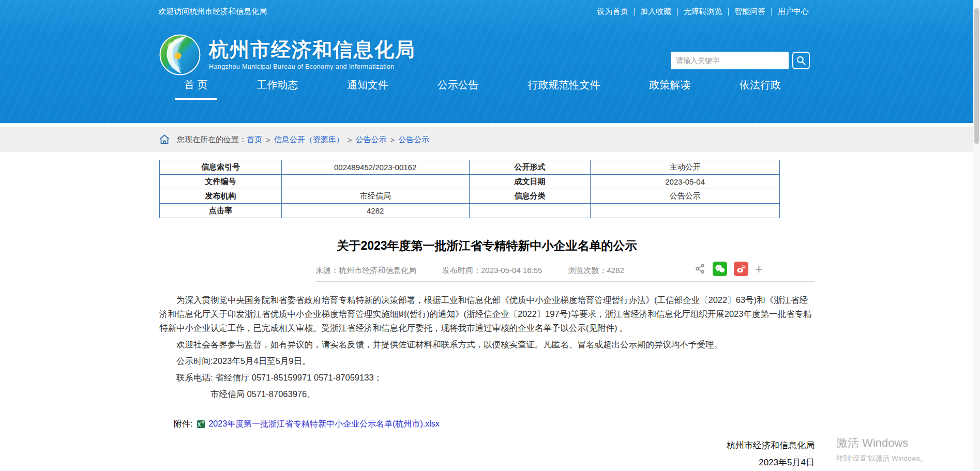 The height and width of the screenshot is (471, 980). Describe the element at coordinates (458, 85) in the screenshot. I see `nav-item-public-announcements: 公示公告` at that location.